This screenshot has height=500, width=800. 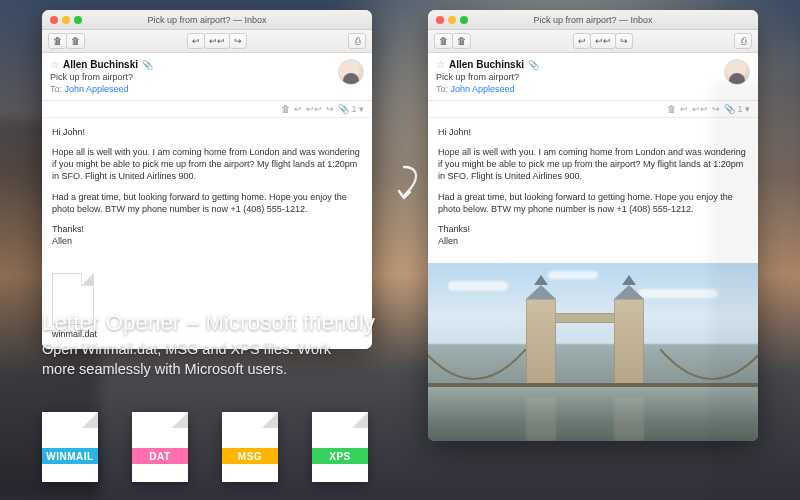 I want to click on badge-label: MSG, so click(x=250, y=456).